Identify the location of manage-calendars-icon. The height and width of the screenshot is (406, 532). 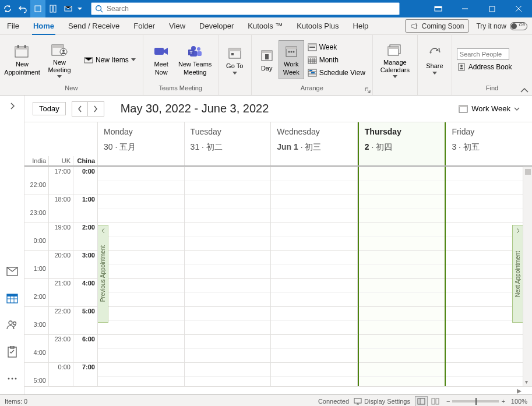
(395, 50).